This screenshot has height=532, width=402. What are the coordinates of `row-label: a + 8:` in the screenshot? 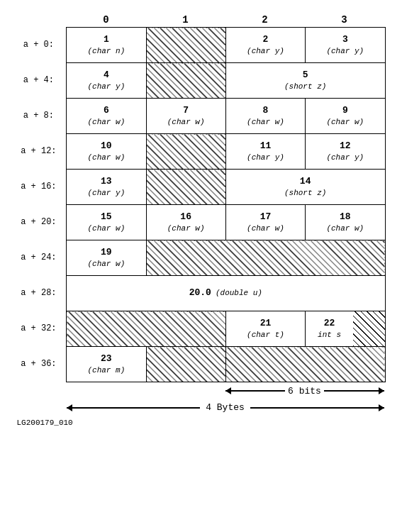 It's located at (42, 116).